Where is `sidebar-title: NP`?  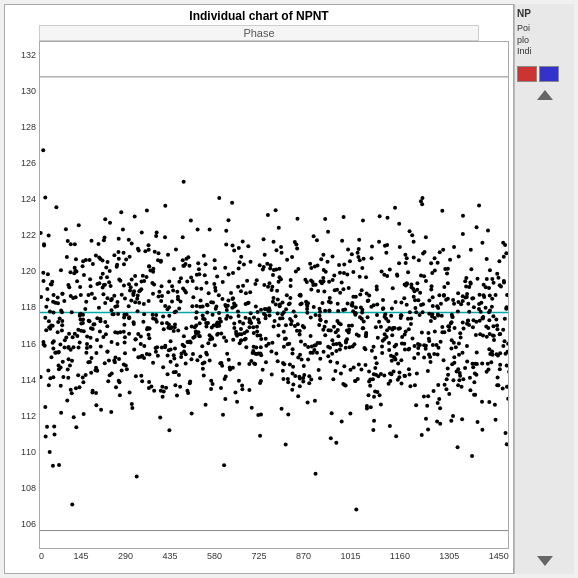
sidebar-title: NP is located at coordinates (544, 14).